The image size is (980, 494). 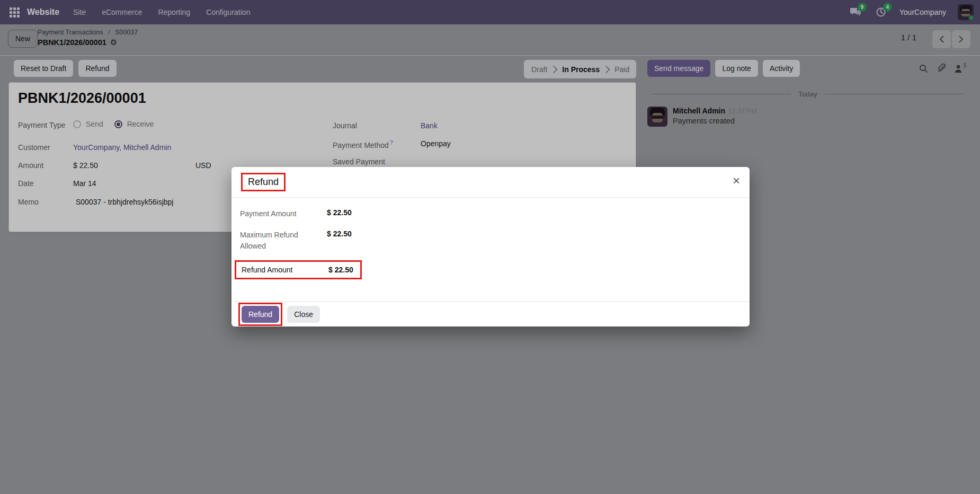 What do you see at coordinates (342, 270) in the screenshot?
I see `refund-amount-input: $ 22.50` at bounding box center [342, 270].